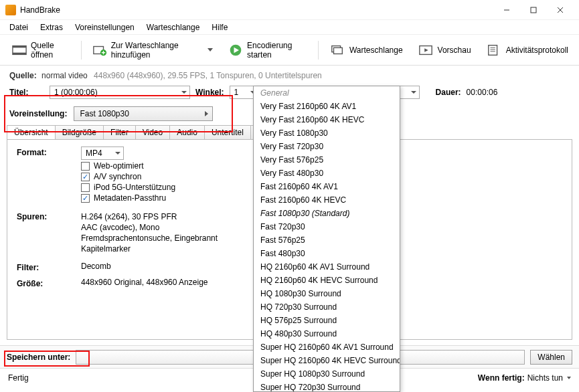 This screenshot has height=392, width=579. Describe the element at coordinates (366, 50) in the screenshot. I see `queue-button: Warteschlange` at that location.